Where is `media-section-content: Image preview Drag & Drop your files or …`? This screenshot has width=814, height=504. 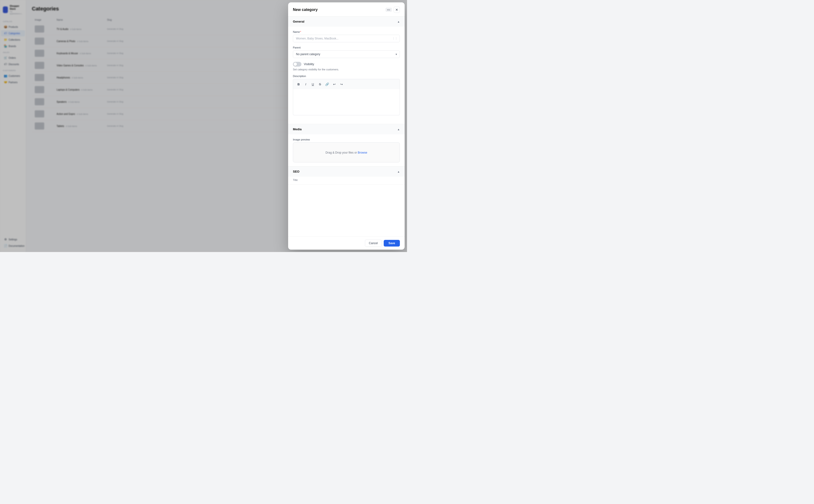 media-section-content: Image preview Drag & Drop your files or … is located at coordinates (346, 150).